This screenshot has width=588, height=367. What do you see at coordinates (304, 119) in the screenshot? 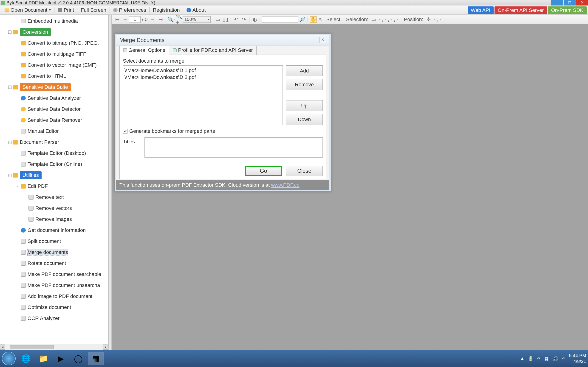
I see `down-button: Down` at bounding box center [304, 119].